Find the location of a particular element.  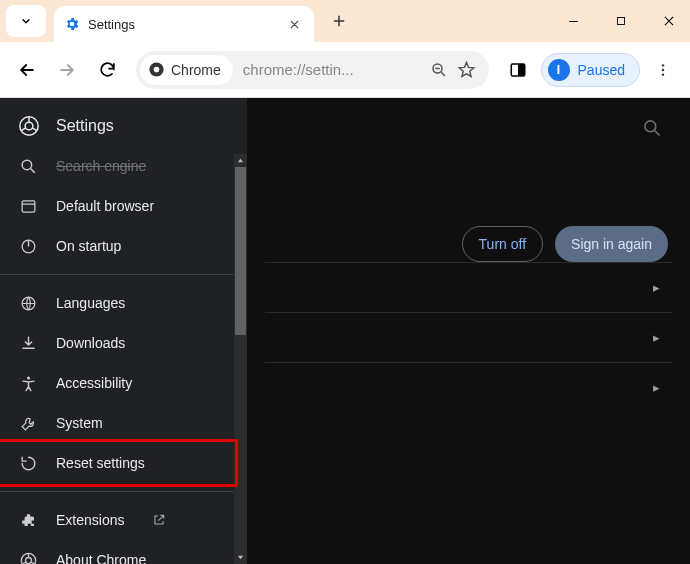

sign-in-again-button: Sign in again is located at coordinates (612, 244).